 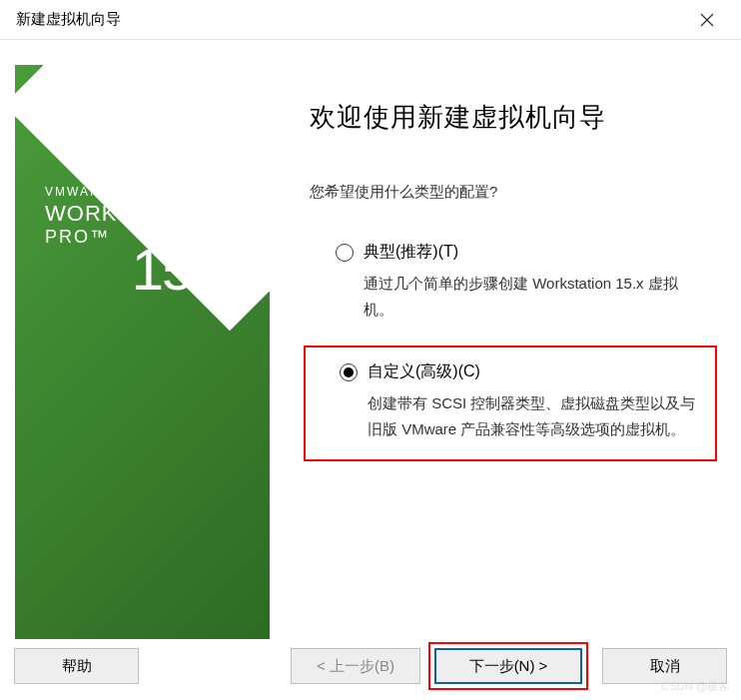 I want to click on brand-pro: PRO™, so click(x=78, y=238).